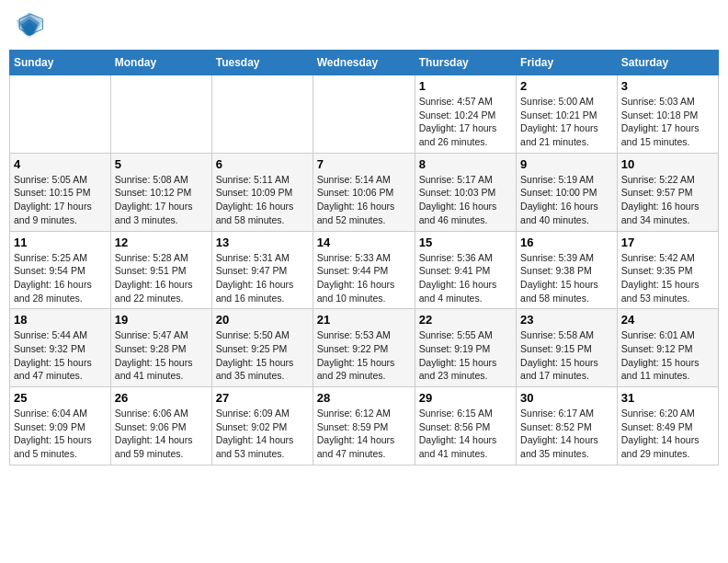  Describe the element at coordinates (667, 427) in the screenshot. I see `calendar-cell: 31Sunrise: 6:20 AM Sunset: 8:49 PM Dayli…` at that location.